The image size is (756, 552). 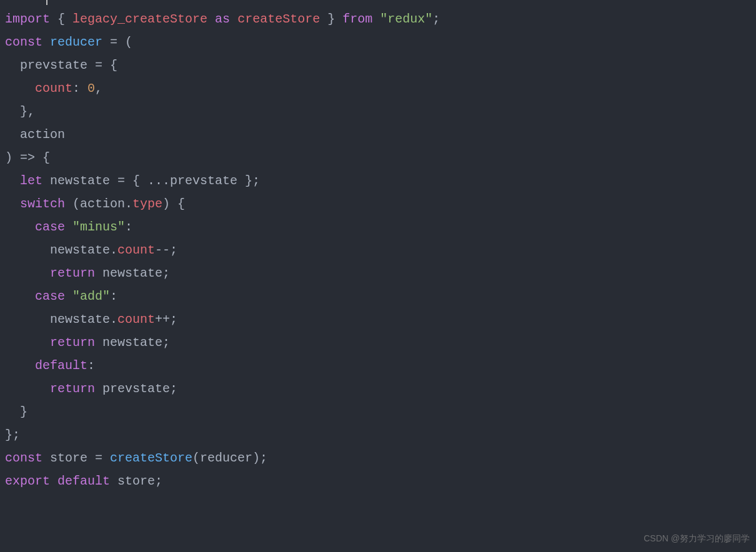 I want to click on code-line: newstate.count--;, so click(x=378, y=250).